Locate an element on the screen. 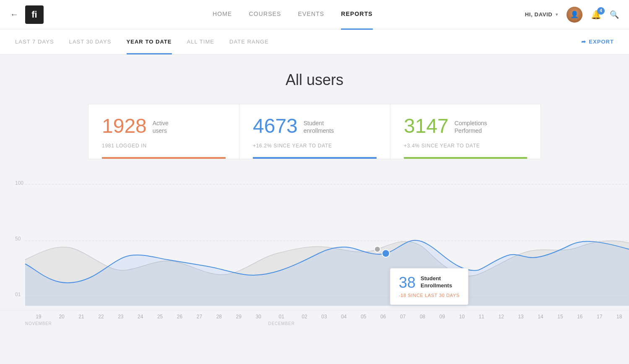  xaxis-date: 19 is located at coordinates (39, 317).